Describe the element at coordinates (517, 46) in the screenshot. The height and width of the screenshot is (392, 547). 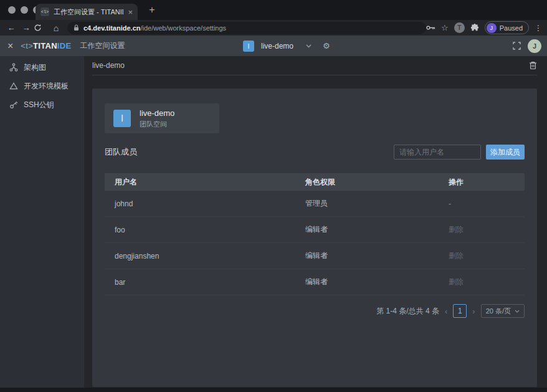
I see `fullscreen-icon` at that location.